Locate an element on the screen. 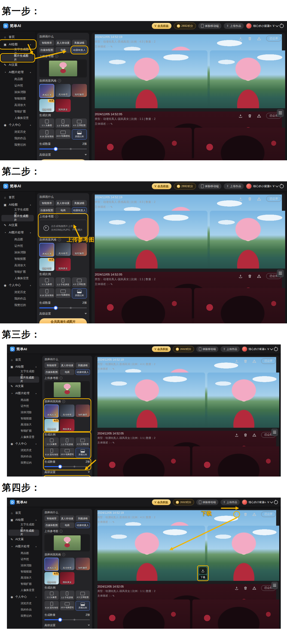  what-option-button: 智能推荐 is located at coordinates (51, 518).